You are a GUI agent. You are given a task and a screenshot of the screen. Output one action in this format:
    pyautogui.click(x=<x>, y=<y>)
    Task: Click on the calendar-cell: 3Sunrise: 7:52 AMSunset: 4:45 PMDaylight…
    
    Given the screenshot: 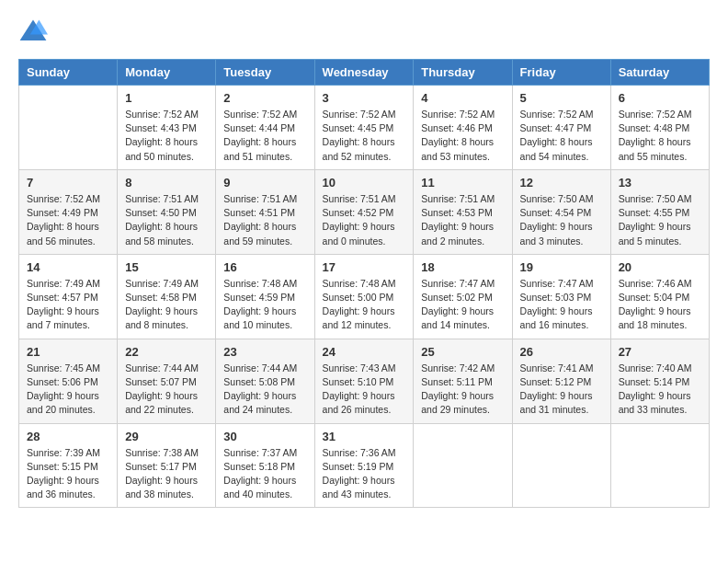 What is the action you would take?
    pyautogui.click(x=364, y=128)
    